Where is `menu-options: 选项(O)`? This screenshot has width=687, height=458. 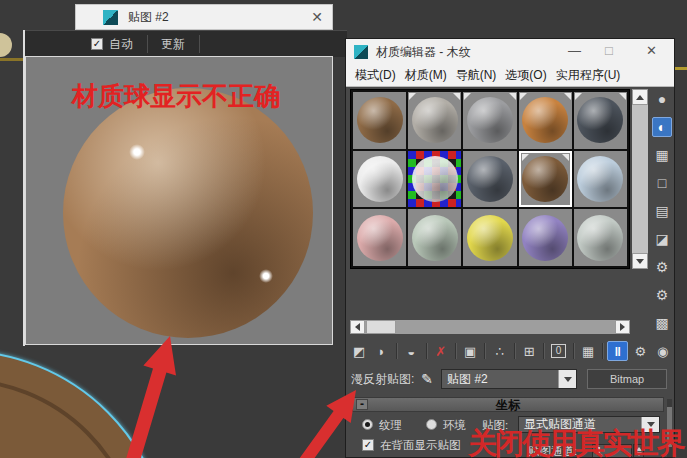 menu-options: 选项(O) is located at coordinates (526, 76).